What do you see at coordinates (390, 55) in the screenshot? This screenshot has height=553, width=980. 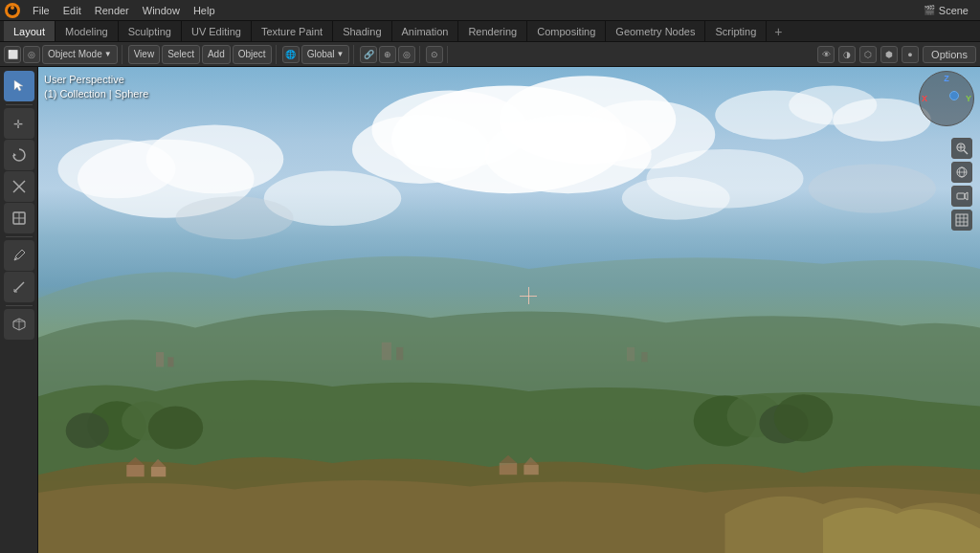 I see `snap-group: 🔗 ⊕ ◎` at bounding box center [390, 55].